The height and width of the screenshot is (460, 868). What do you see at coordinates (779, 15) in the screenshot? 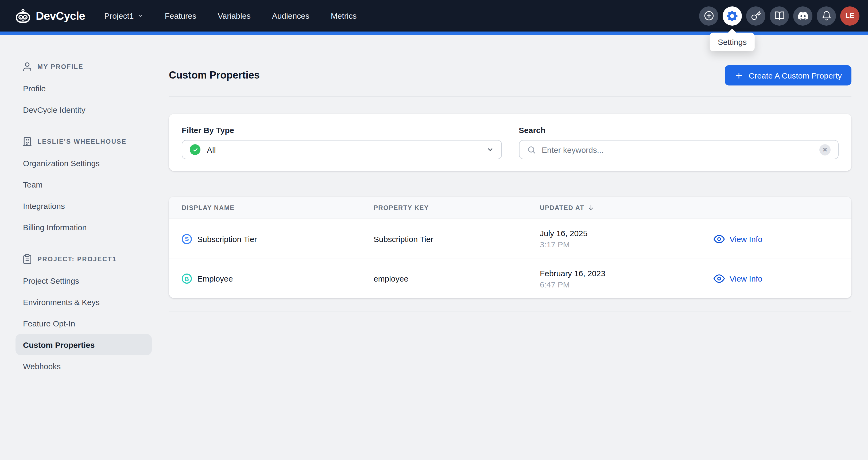
I see `docs-button` at bounding box center [779, 15].